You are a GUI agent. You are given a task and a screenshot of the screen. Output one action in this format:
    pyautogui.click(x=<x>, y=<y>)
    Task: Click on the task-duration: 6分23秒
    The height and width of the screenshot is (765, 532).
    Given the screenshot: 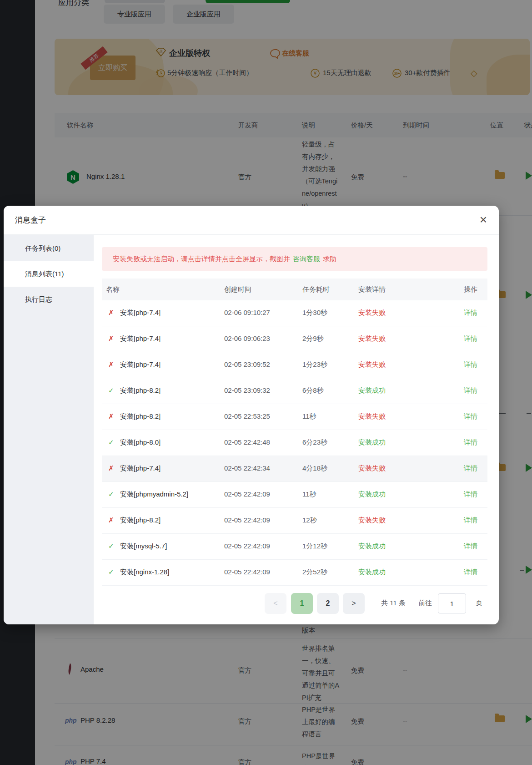 What is the action you would take?
    pyautogui.click(x=315, y=442)
    